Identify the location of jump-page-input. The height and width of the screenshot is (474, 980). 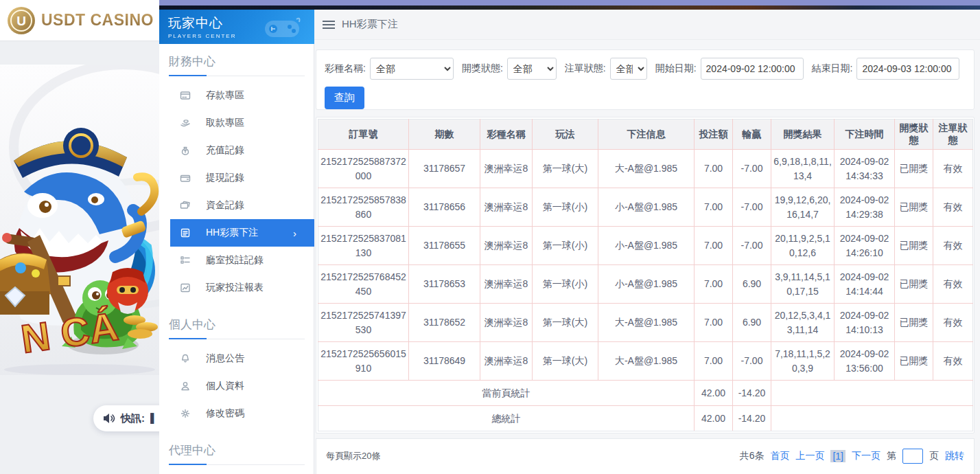
(913, 456).